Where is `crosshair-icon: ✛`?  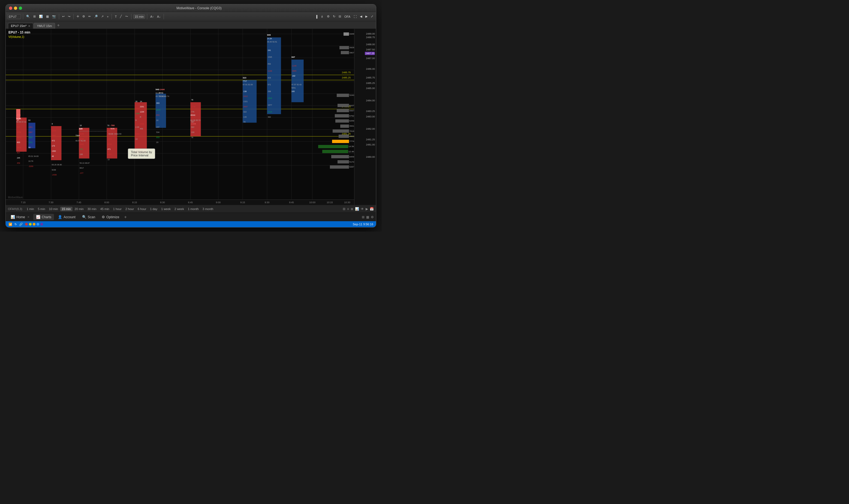
crosshair-icon: ✛ is located at coordinates (78, 16).